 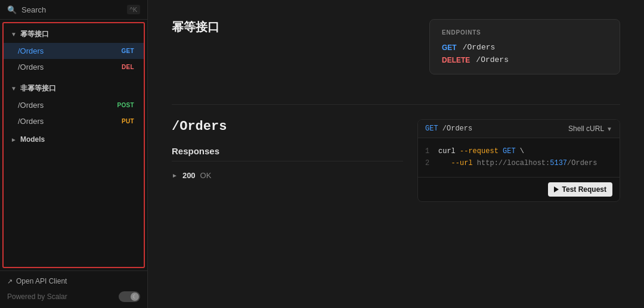 I want to click on endpoints-label: ENDPOINTS, so click(x=525, y=32).